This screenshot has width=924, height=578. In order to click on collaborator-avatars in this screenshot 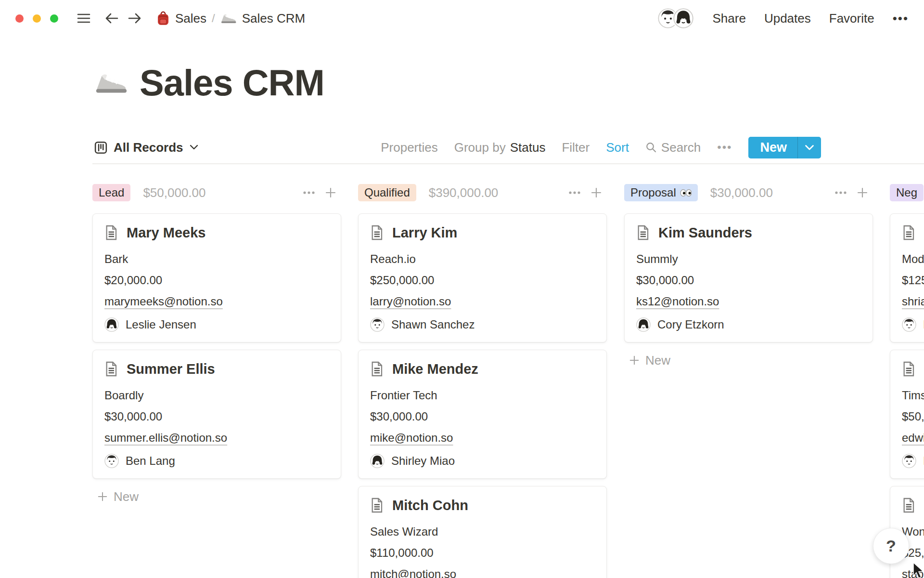, I will do `click(676, 18)`.